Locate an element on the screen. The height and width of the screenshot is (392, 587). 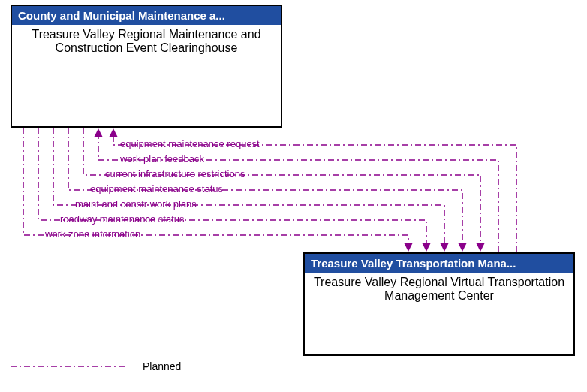
source-node: County and Municipal Maintenance a... Tr… is located at coordinates (146, 66).